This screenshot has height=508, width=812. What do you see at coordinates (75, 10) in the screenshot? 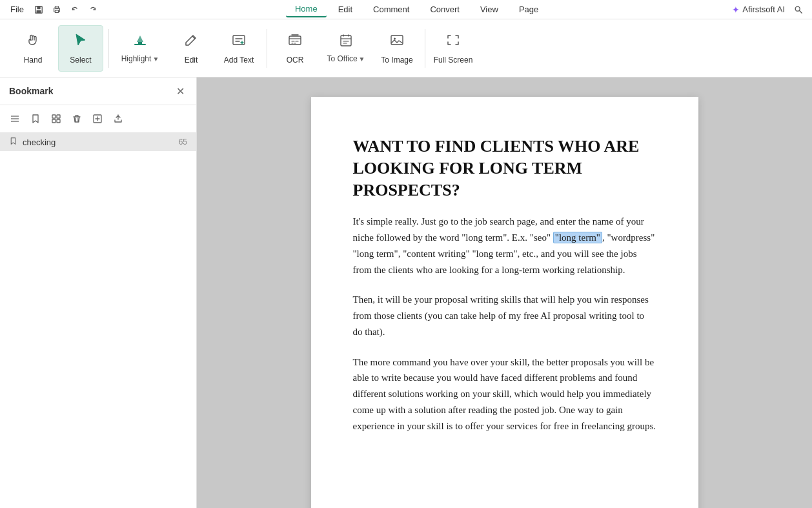
I see `undo-button` at bounding box center [75, 10].